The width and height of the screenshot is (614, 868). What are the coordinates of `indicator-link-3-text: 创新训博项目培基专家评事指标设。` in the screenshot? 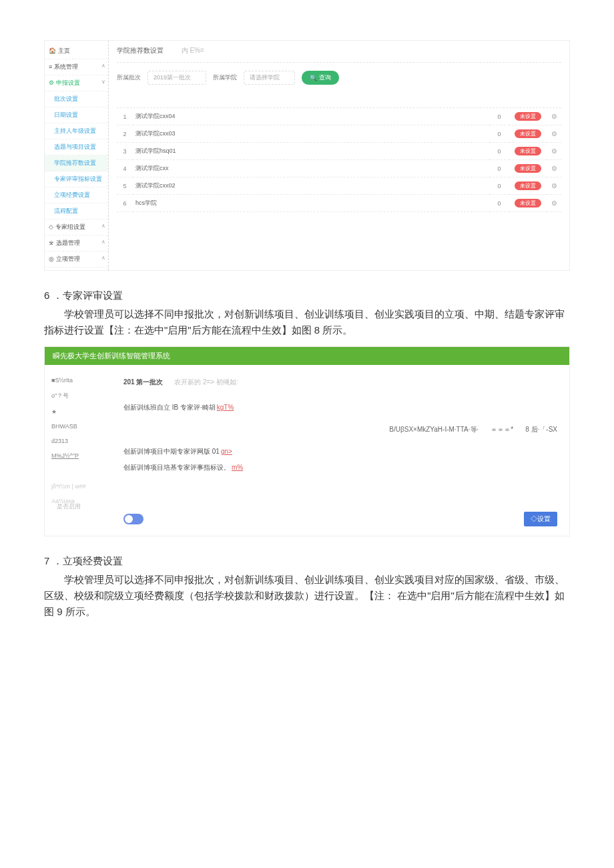 It's located at (177, 467).